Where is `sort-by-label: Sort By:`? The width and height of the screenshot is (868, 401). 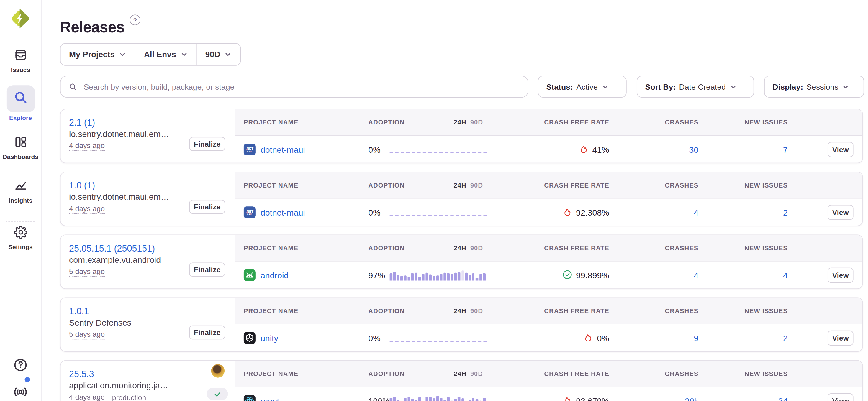
sort-by-label: Sort By: is located at coordinates (660, 87).